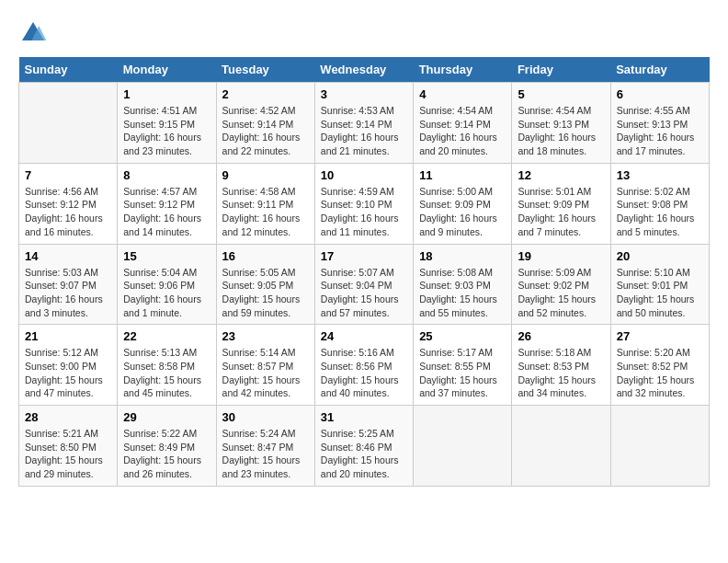  I want to click on day-info: Sunrise: 5:02 AMSunset: 9:08 PMDaylight:…, so click(660, 212).